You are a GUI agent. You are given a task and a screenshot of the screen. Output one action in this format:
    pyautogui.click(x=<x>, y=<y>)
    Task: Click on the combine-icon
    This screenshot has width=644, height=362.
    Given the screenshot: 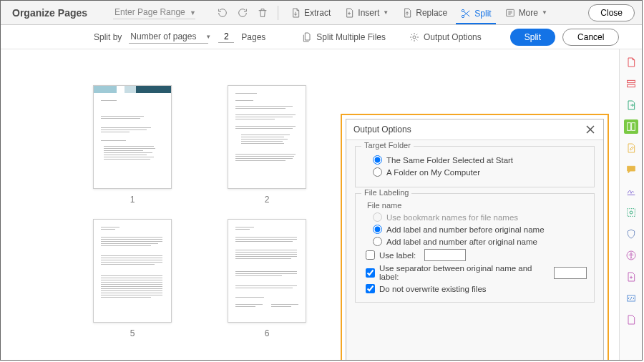 What is the action you would take?
    pyautogui.click(x=631, y=84)
    